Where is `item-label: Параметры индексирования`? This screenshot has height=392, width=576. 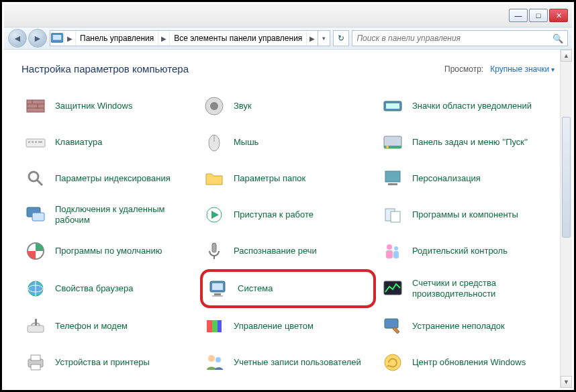
item-label: Параметры индексирования is located at coordinates (113, 179).